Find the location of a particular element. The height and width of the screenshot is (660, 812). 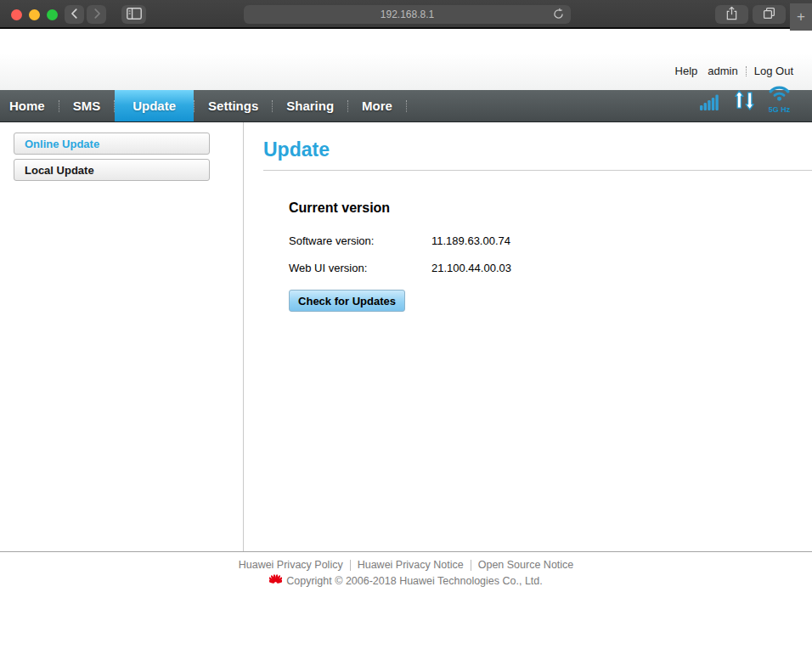

tabs-overview-button is located at coordinates (770, 14).